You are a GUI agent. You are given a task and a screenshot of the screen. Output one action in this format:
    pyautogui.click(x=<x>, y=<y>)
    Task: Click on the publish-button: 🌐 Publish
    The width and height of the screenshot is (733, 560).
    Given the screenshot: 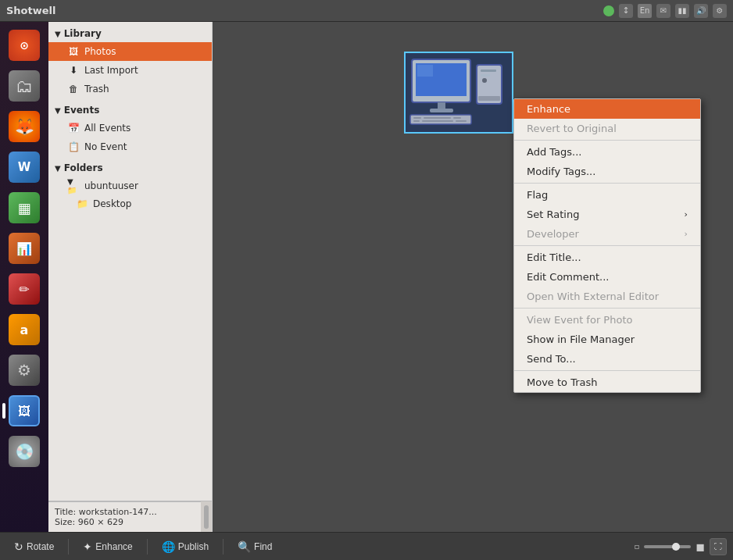 What is the action you would take?
    pyautogui.click(x=185, y=547)
    